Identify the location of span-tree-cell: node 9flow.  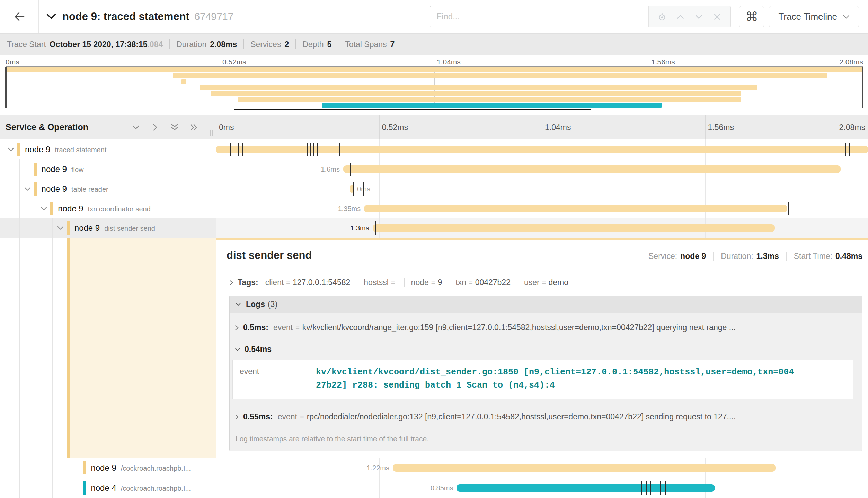
(108, 169).